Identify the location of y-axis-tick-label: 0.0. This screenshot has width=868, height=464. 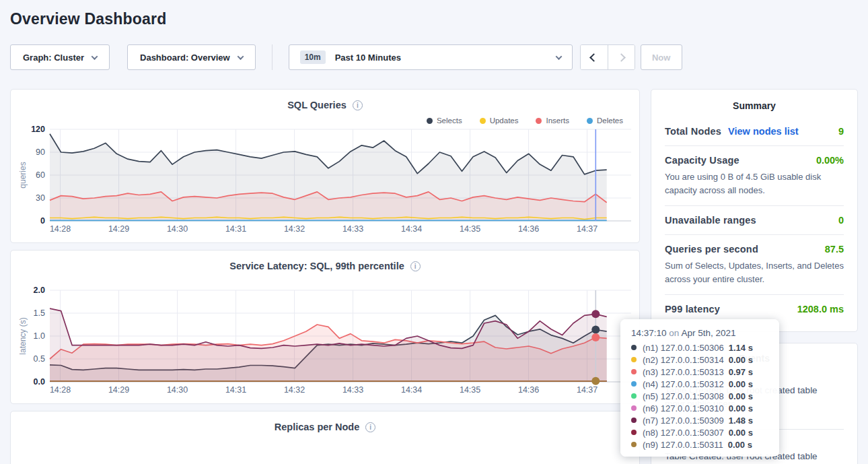
(39, 382).